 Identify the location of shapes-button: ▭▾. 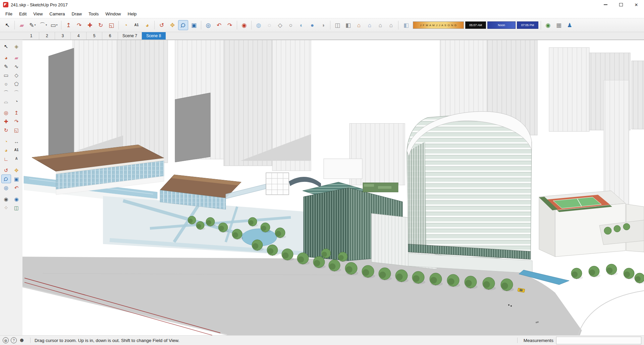
(54, 25).